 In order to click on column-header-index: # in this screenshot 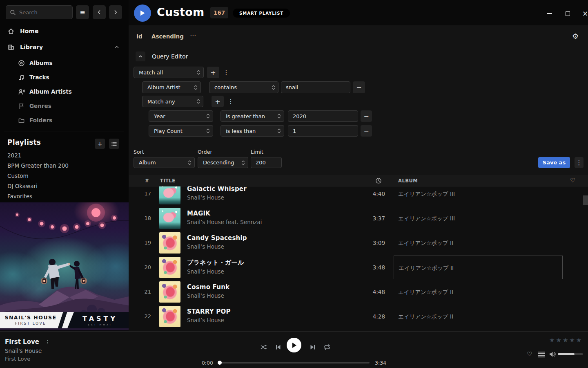, I will do `click(147, 181)`.